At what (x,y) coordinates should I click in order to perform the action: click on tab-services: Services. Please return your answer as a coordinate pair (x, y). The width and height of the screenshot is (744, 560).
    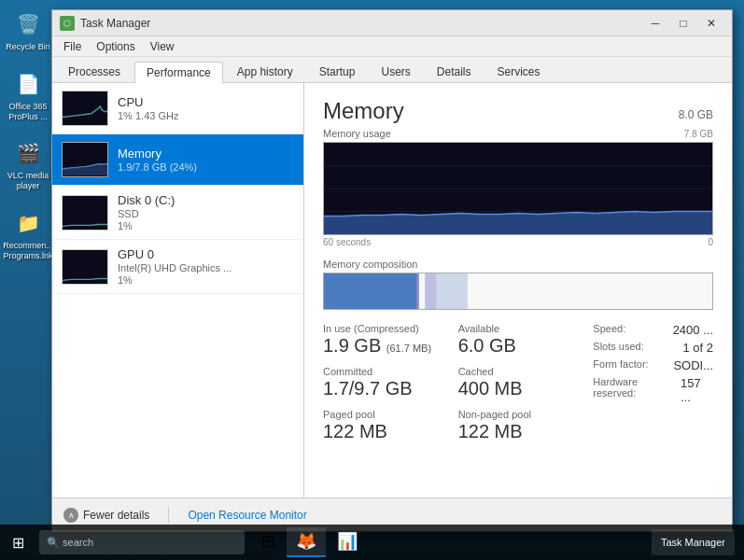
    Looking at the image, I should click on (519, 71).